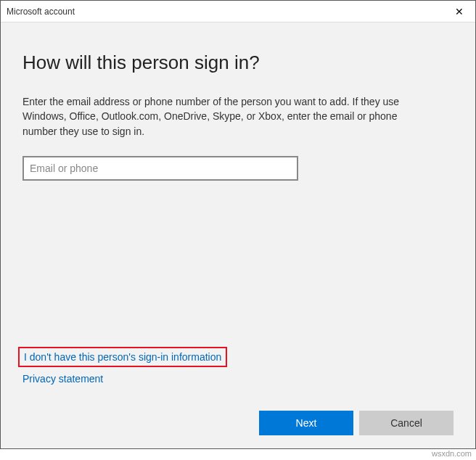 The height and width of the screenshot is (460, 476). What do you see at coordinates (226, 116) in the screenshot?
I see `description-text: Enter the email address or phone number …` at bounding box center [226, 116].